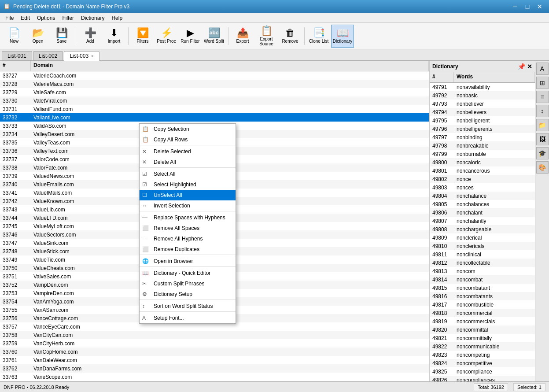 Image resolution: width=549 pixels, height=392 pixels. Describe the element at coordinates (188, 318) in the screenshot. I see `ctx-item-setup-font: ASetup Font...` at that location.